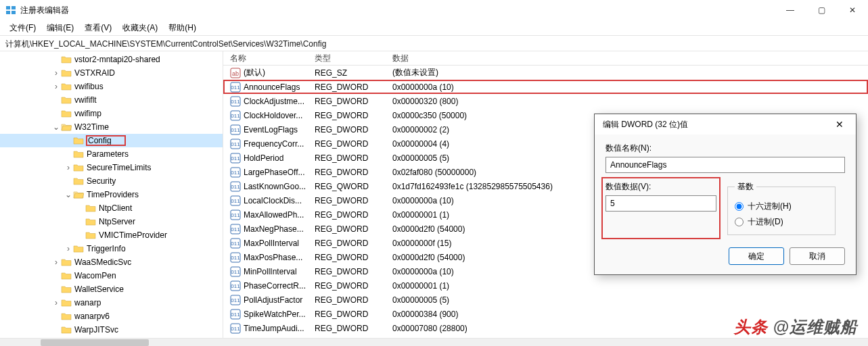  Describe the element at coordinates (274, 101) in the screenshot. I see `value-name: ClockAdjustme...` at that location.